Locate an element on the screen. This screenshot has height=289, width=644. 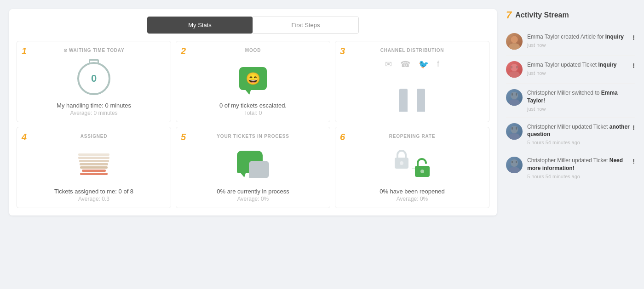
mood-face-icon: 😄 is located at coordinates (253, 79).